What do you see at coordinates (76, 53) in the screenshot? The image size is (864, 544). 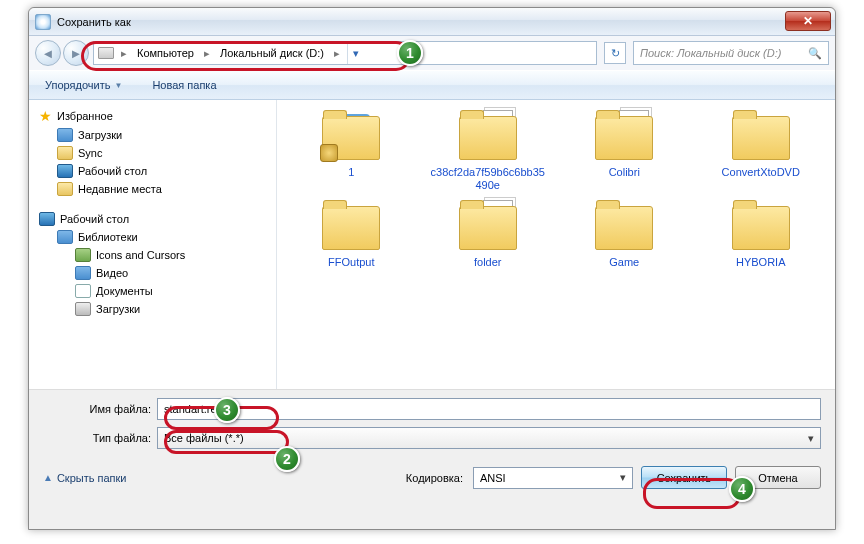 I see `forward-button: ►` at bounding box center [76, 53].